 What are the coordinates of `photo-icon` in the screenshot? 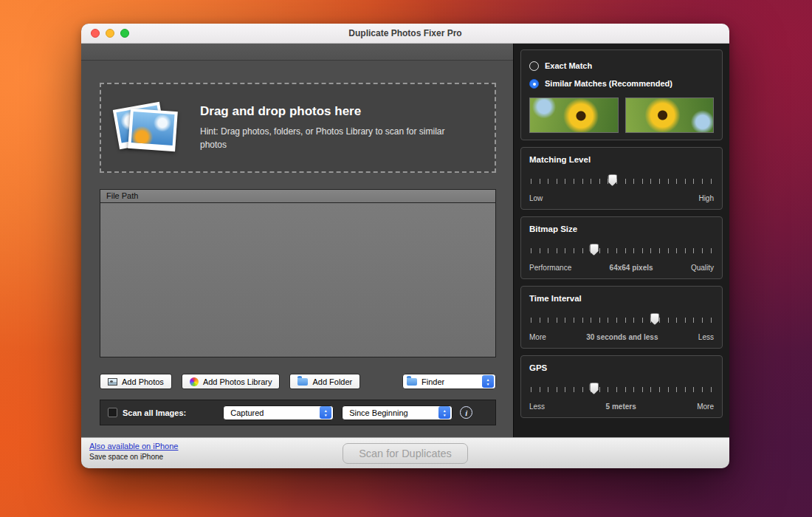 It's located at (112, 382).